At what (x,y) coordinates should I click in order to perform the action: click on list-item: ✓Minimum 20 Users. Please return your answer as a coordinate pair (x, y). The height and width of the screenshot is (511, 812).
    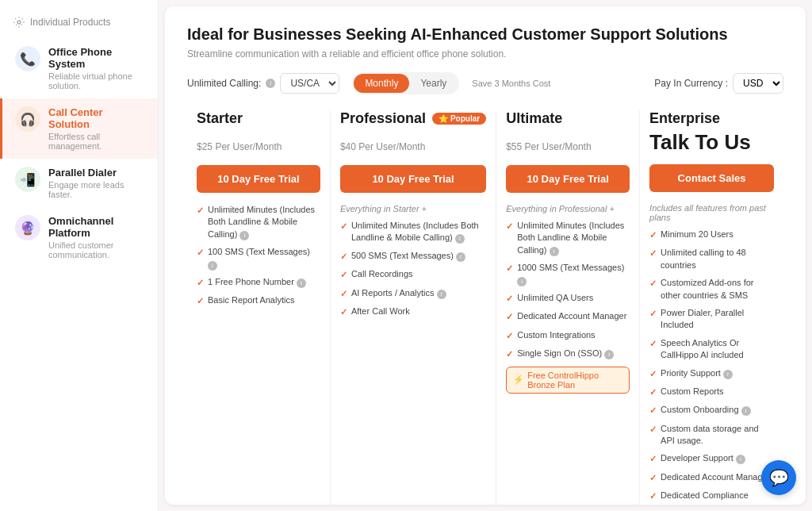
    Looking at the image, I should click on (712, 235).